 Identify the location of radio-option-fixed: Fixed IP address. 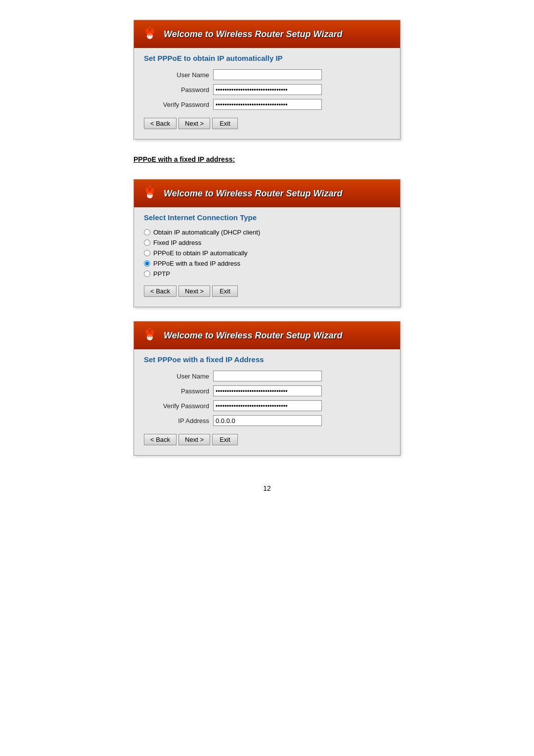
(267, 242).